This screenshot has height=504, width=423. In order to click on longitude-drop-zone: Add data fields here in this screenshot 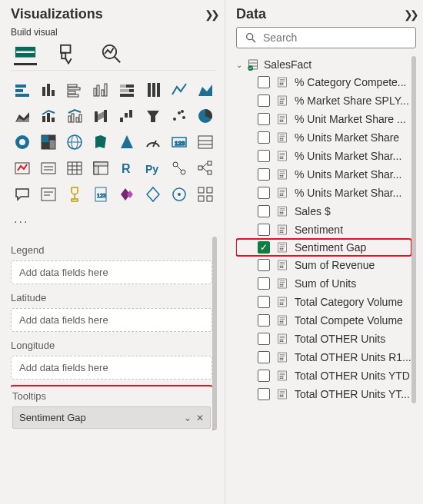, I will do `click(112, 367)`.